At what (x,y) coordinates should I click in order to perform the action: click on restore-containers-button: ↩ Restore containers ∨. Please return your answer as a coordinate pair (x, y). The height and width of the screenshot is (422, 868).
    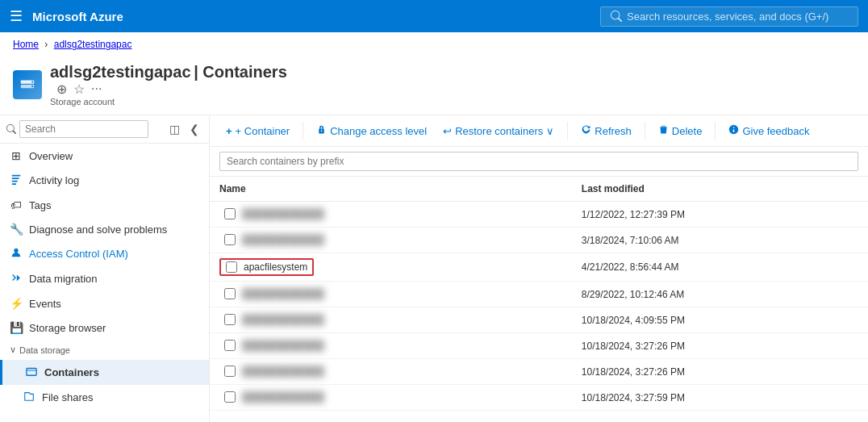
    Looking at the image, I should click on (499, 131).